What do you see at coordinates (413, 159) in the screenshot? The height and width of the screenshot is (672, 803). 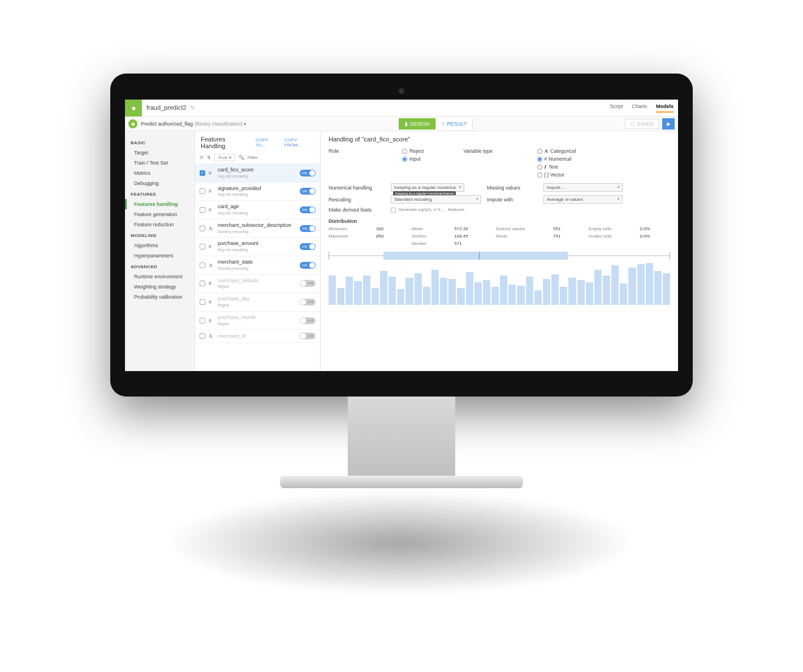 I see `role-input-radio: Input` at bounding box center [413, 159].